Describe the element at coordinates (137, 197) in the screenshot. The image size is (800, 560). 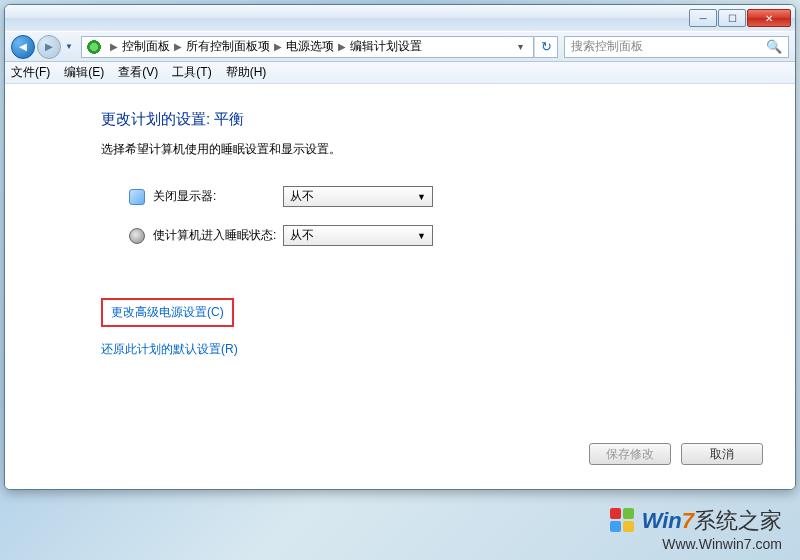
I see `display-icon` at that location.